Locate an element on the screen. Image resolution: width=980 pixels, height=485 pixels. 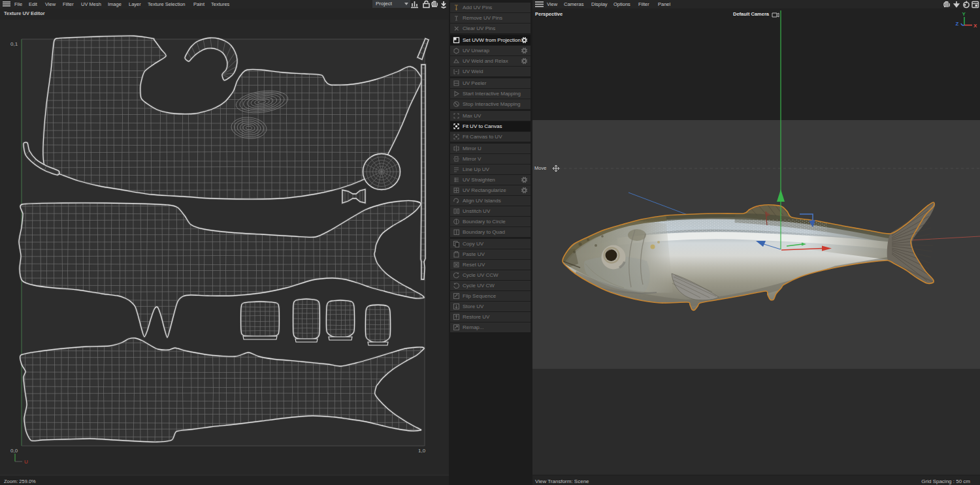
svg-text: 0,0 is located at coordinates (14, 450).